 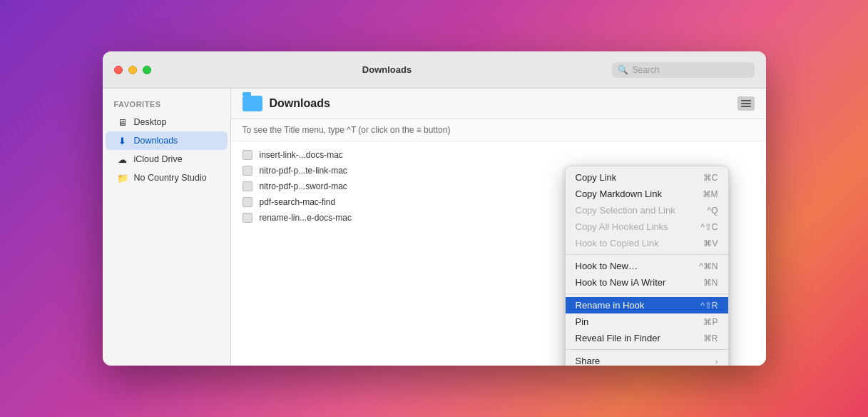 What do you see at coordinates (499, 130) in the screenshot?
I see `hook-hint: To see the Title menu, type ^T (or click…` at bounding box center [499, 130].